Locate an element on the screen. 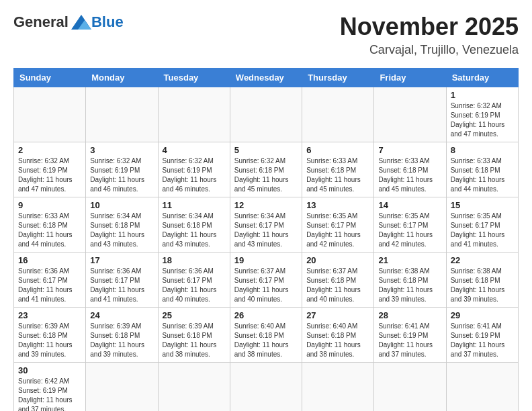 This screenshot has width=532, height=411. calendar-cell: 2Sunrise: 6:32 AM Sunset: 6:19 PM Daylig… is located at coordinates (50, 169).